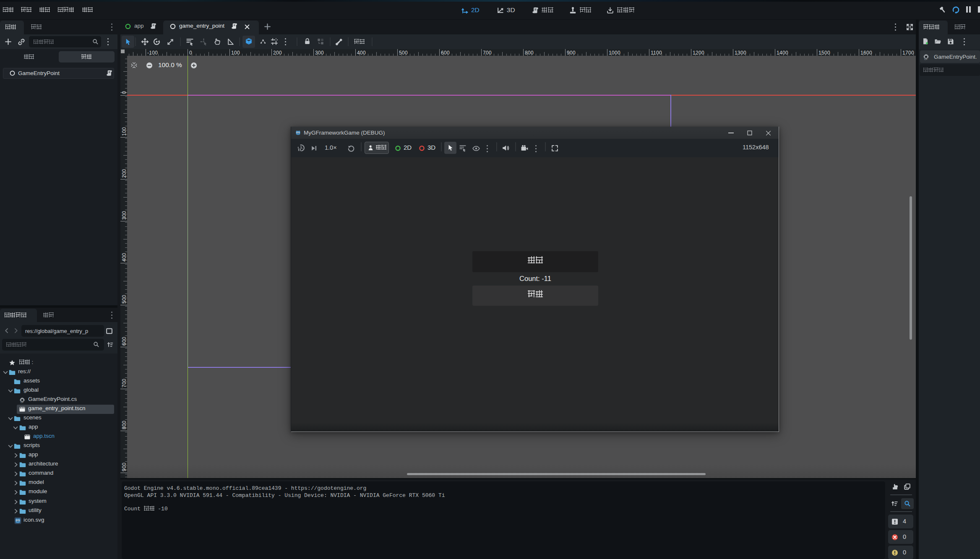  What do you see at coordinates (124, 341) in the screenshot?
I see `svg-text: 600` at bounding box center [124, 341].